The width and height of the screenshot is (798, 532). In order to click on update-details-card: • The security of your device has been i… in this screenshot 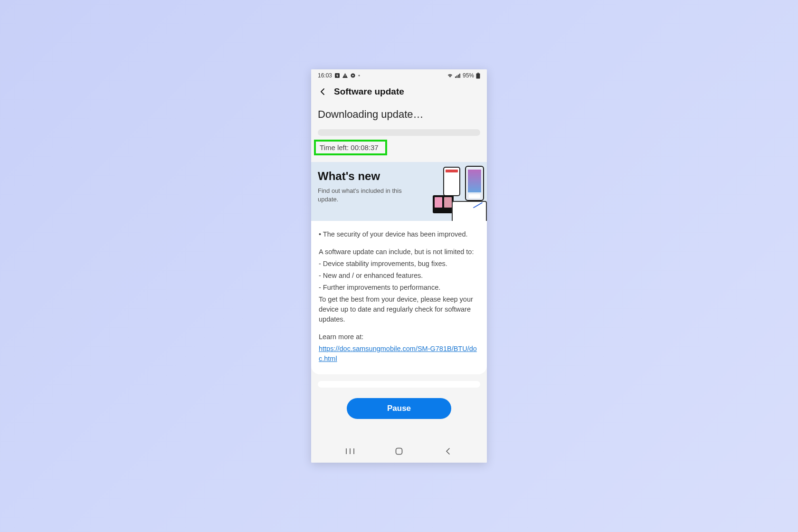, I will do `click(399, 297)`.